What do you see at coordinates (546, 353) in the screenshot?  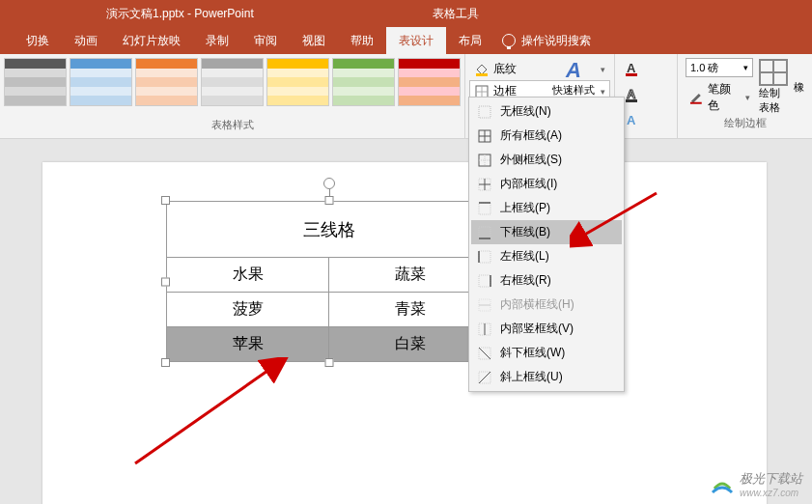 I see `menu-diagonal-down: 斜下框线(W)` at bounding box center [546, 353].